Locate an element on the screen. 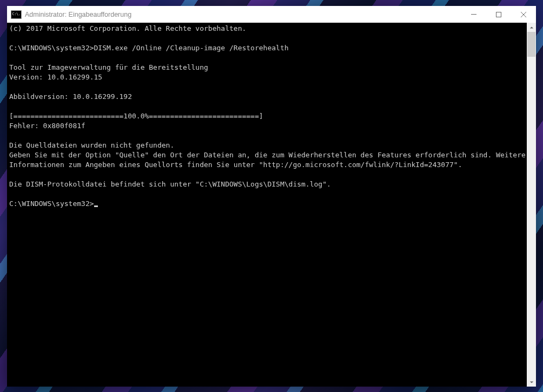  minimize-button is located at coordinates (474, 14).